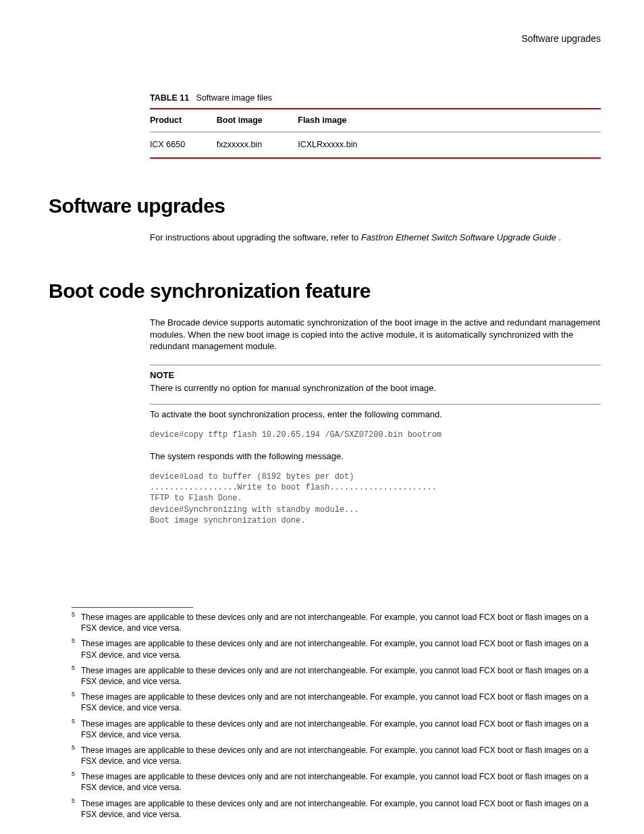 This screenshot has height=834, width=644. I want to click on table-row: ICX 6650 fxzxxxxx.bin ICXLRxxxxx.bin, so click(375, 145).